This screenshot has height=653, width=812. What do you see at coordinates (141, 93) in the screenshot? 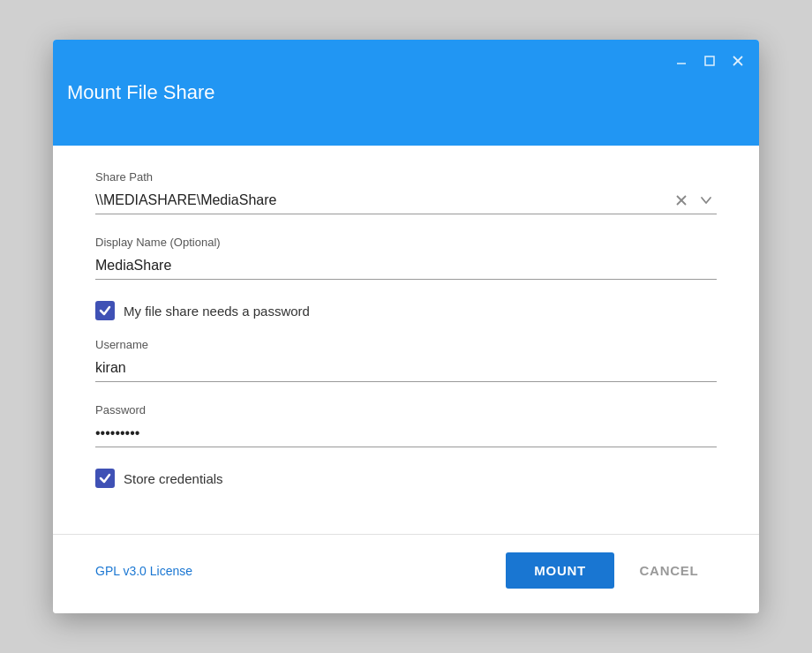
I see `dialog-title: Mount File Share` at bounding box center [141, 93].